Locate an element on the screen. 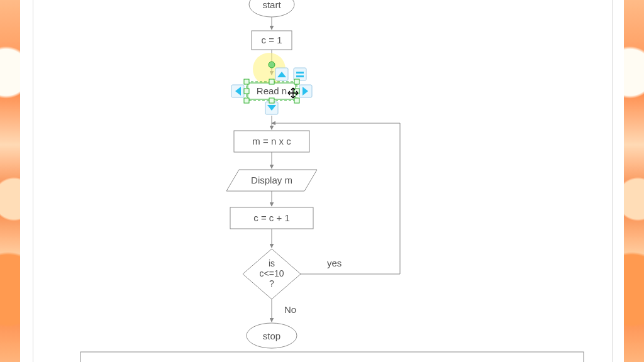 This screenshot has width=644, height=362. port-top-icon is located at coordinates (272, 65).